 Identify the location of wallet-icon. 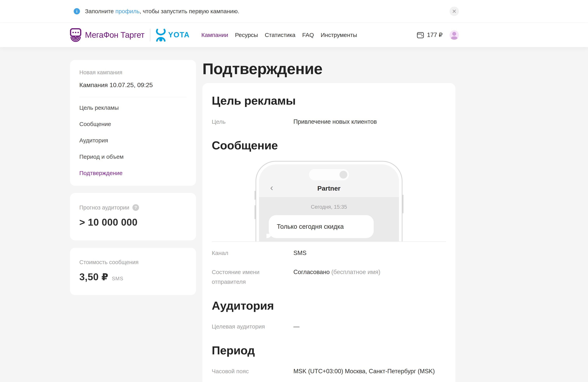
(420, 35).